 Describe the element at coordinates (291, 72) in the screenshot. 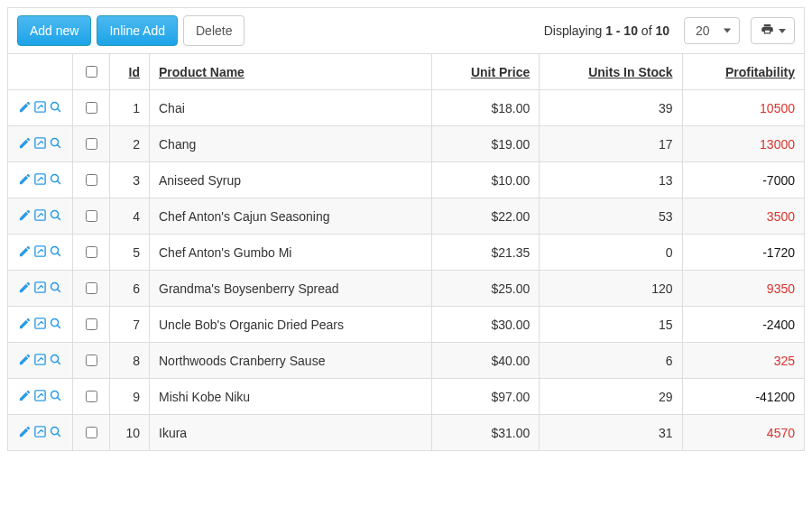

I see `col-name: Product Name` at that location.